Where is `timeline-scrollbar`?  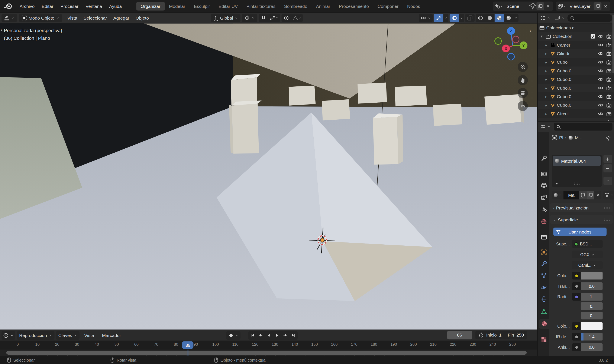
timeline-scrollbar is located at coordinates (266, 353).